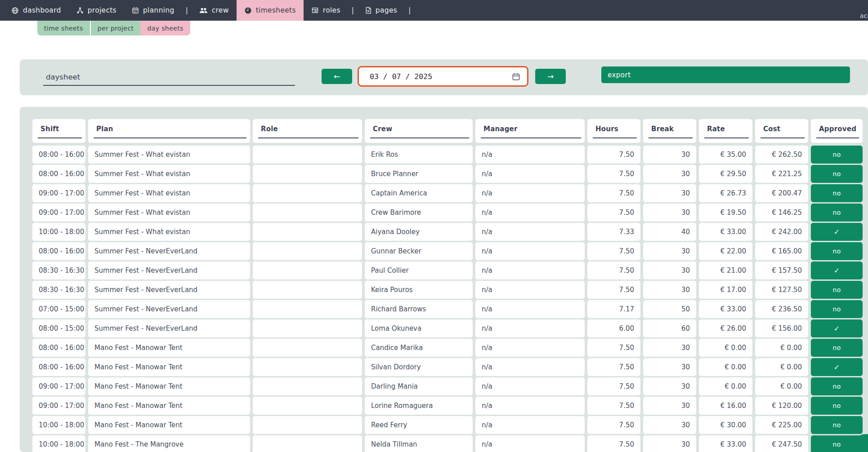  Describe the element at coordinates (662, 129) in the screenshot. I see `column-header-label: Break` at that location.